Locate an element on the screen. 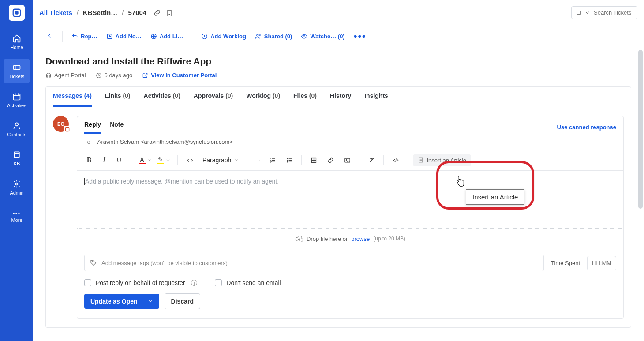  insert-image-button is located at coordinates (347, 160).